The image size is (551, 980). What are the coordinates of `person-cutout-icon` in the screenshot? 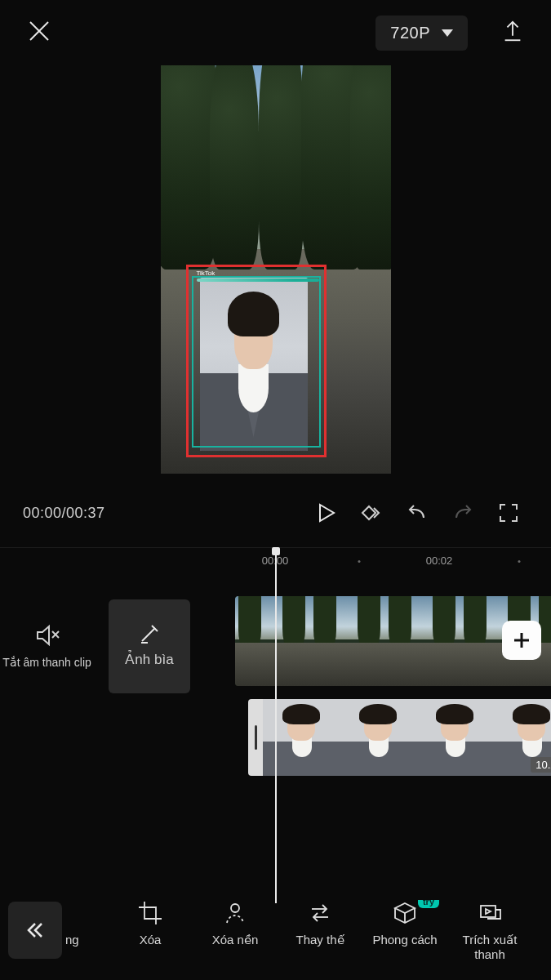 It's located at (235, 913).